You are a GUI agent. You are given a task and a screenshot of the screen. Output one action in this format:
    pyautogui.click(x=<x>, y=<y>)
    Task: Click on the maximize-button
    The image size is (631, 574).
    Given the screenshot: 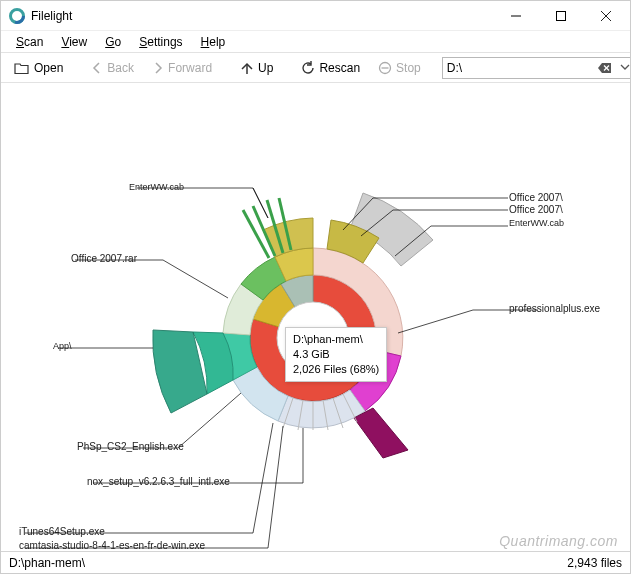 What is the action you would take?
    pyautogui.click(x=560, y=16)
    